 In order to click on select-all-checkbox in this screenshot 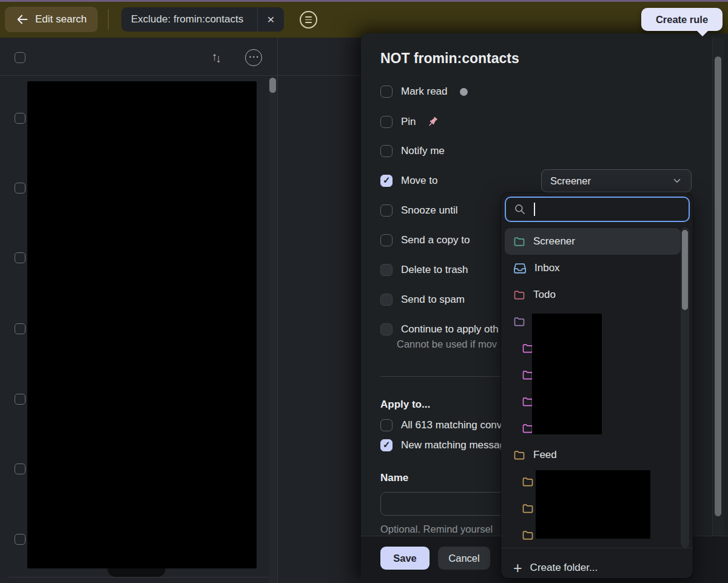, I will do `click(20, 58)`.